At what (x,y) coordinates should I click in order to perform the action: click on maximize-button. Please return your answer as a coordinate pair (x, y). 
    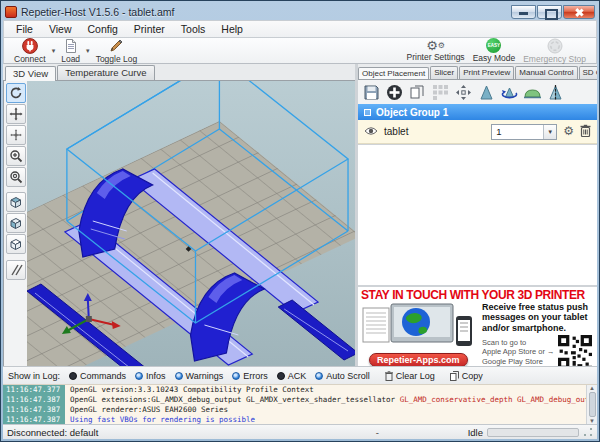
    Looking at the image, I should click on (550, 12).